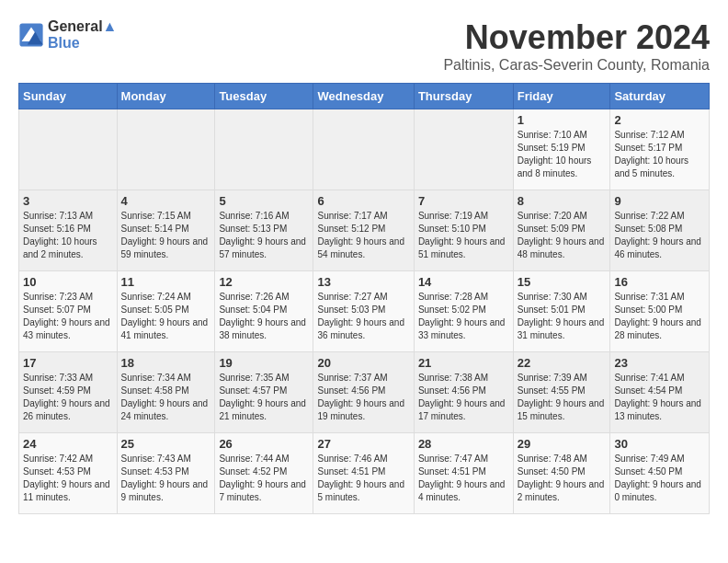 The image size is (728, 563). I want to click on day-info: Sunrise: 7:23 AM Sunset: 5:07 PM Dayligh…, so click(68, 316).